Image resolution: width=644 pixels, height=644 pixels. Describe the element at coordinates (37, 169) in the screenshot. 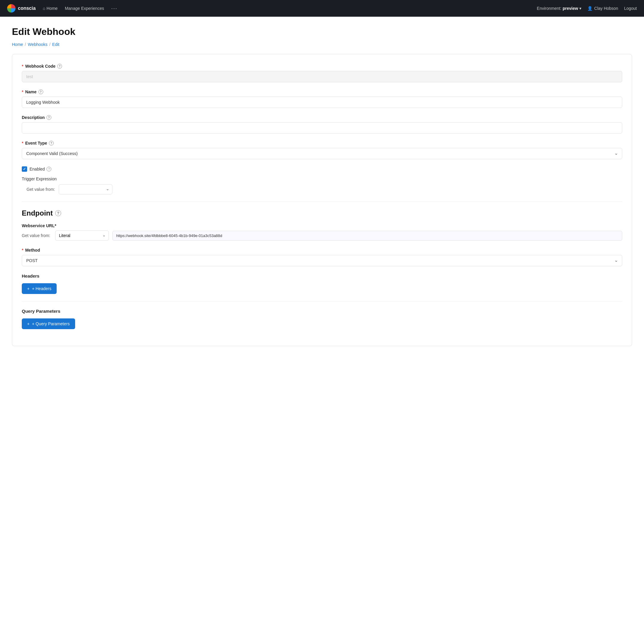

I see `enabled-label-text: Enabled` at that location.